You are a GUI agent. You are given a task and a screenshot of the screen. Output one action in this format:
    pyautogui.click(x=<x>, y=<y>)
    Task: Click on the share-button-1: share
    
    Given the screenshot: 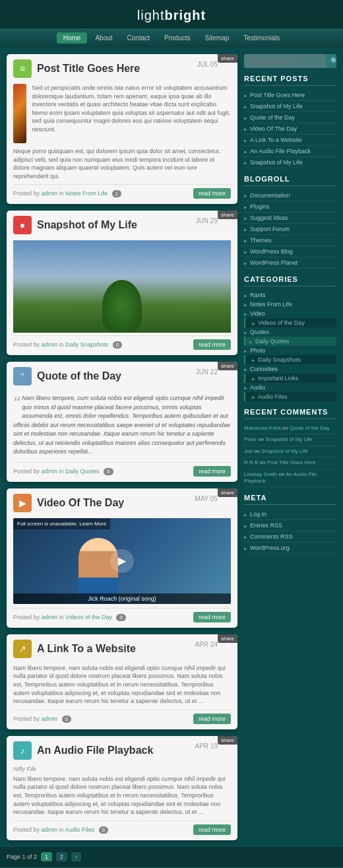 What is the action you would take?
    pyautogui.click(x=228, y=58)
    